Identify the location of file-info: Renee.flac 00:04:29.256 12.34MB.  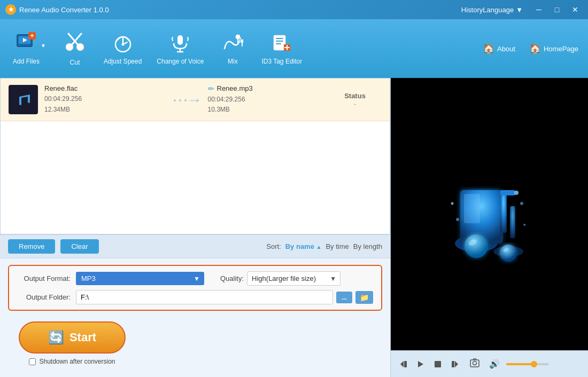
(105, 99).